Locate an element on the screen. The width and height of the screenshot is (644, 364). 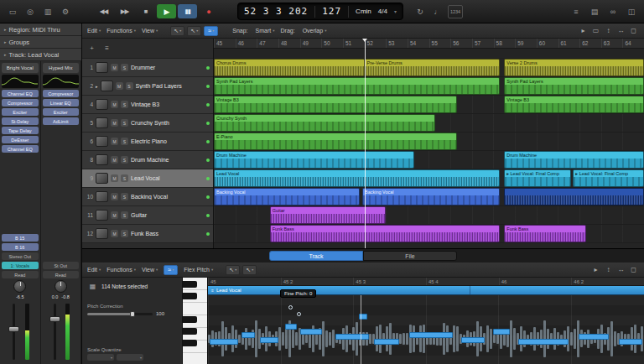
stop-button: ■ is located at coordinates (146, 12).